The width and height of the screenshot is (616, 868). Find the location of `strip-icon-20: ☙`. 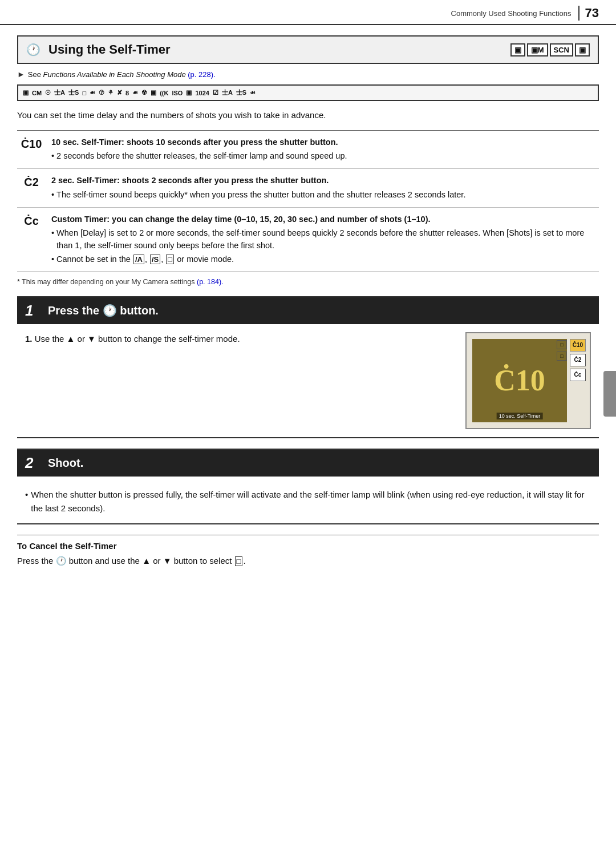

strip-icon-20: ☙ is located at coordinates (253, 92).